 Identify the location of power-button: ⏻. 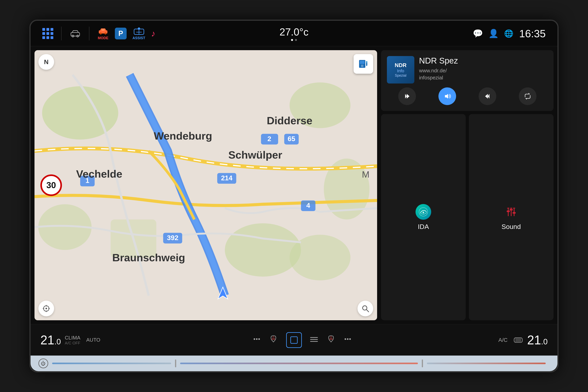
(44, 364).